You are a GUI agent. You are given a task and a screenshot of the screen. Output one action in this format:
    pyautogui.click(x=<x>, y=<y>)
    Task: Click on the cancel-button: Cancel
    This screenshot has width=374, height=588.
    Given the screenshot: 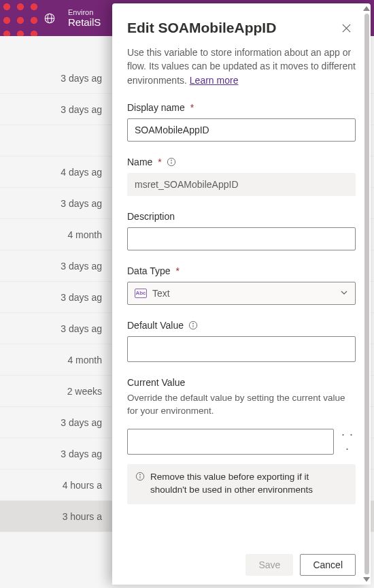 What is the action you would take?
    pyautogui.click(x=328, y=565)
    